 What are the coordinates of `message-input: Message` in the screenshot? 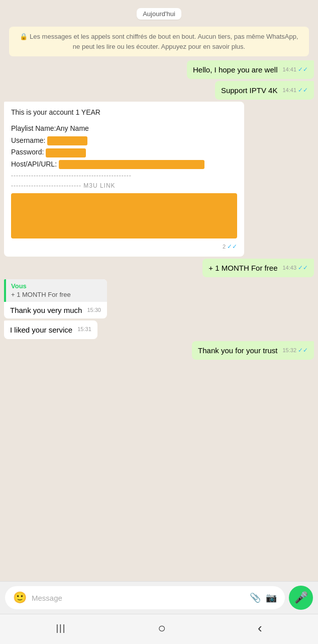 It's located at (138, 598).